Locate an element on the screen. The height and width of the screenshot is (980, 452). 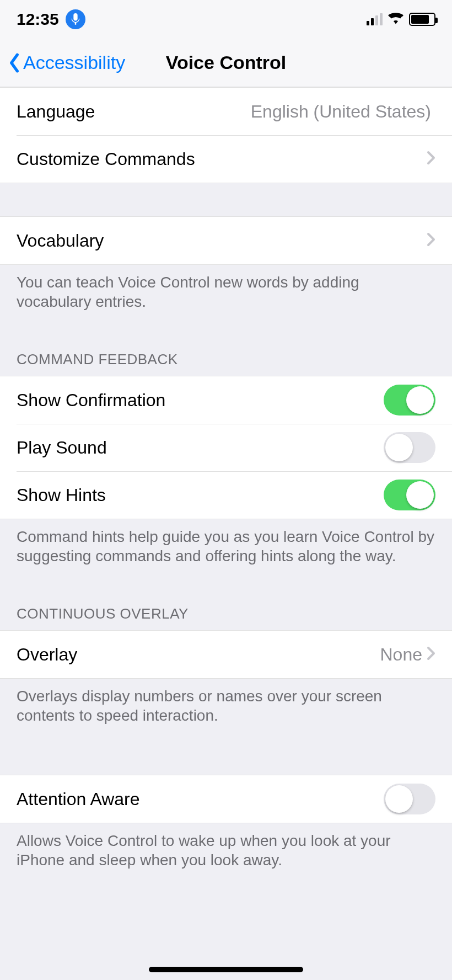
row-language-label: Language is located at coordinates (56, 111).